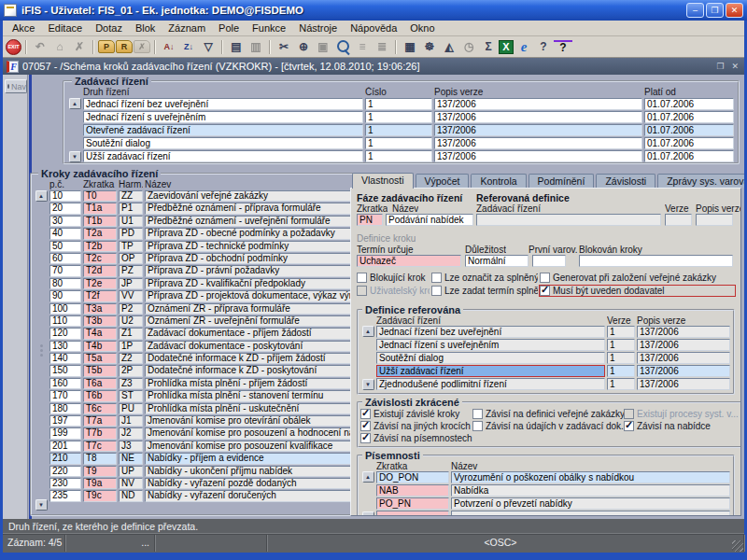 Image resolution: width=747 pixels, height=560 pixels. What do you see at coordinates (65, 433) in the screenshot?
I see `pc-cell: 199` at bounding box center [65, 433].